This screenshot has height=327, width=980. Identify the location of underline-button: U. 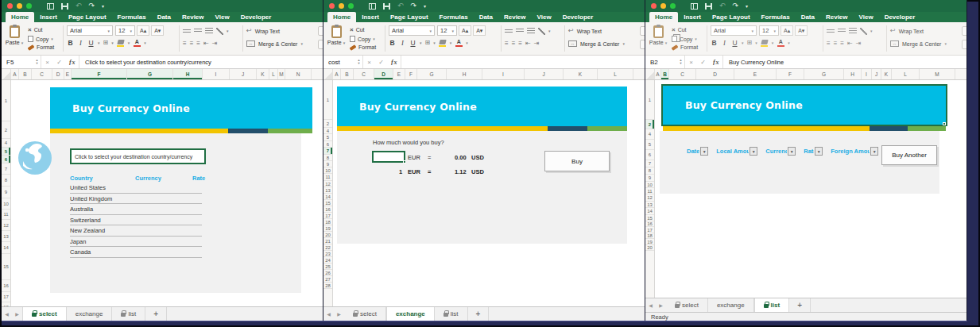
(734, 43).